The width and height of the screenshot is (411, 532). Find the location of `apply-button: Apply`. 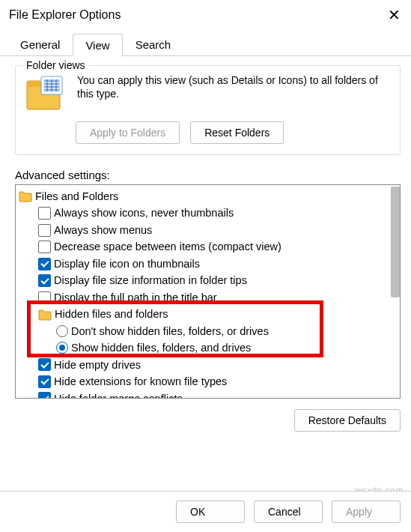

apply-button: Apply is located at coordinates (366, 512).